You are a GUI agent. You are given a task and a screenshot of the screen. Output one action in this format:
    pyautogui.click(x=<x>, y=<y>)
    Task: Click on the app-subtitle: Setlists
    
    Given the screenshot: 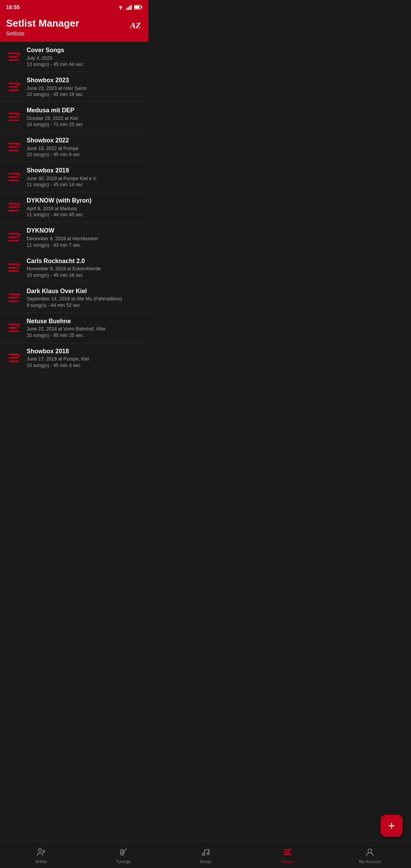 What is the action you would take?
    pyautogui.click(x=43, y=34)
    